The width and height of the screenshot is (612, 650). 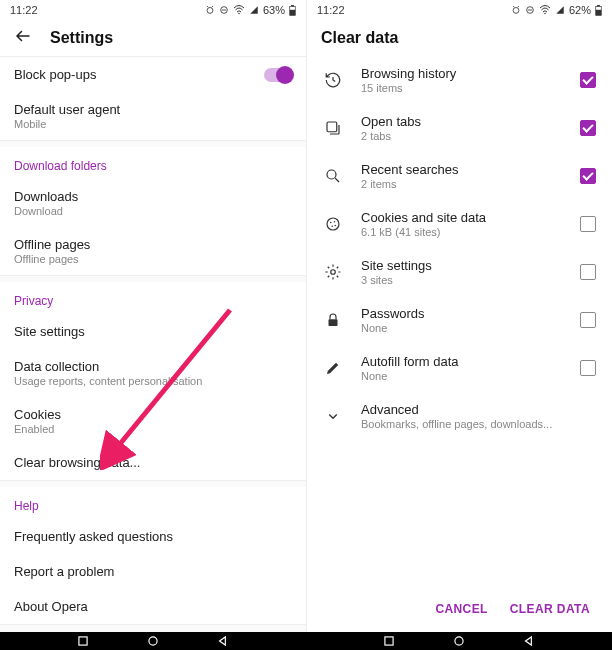 I want to click on item-sub: 2 items, so click(x=462, y=184).